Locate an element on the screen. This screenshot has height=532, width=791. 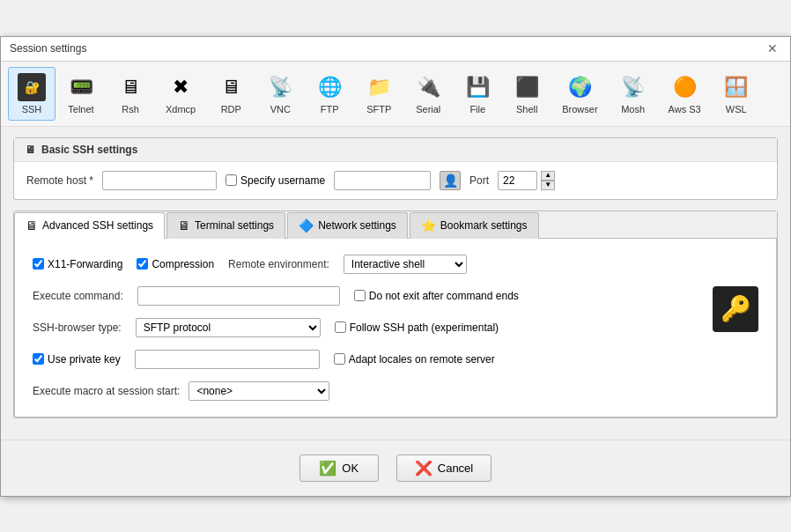
rsh-icon: 🖥 is located at coordinates (130, 87).